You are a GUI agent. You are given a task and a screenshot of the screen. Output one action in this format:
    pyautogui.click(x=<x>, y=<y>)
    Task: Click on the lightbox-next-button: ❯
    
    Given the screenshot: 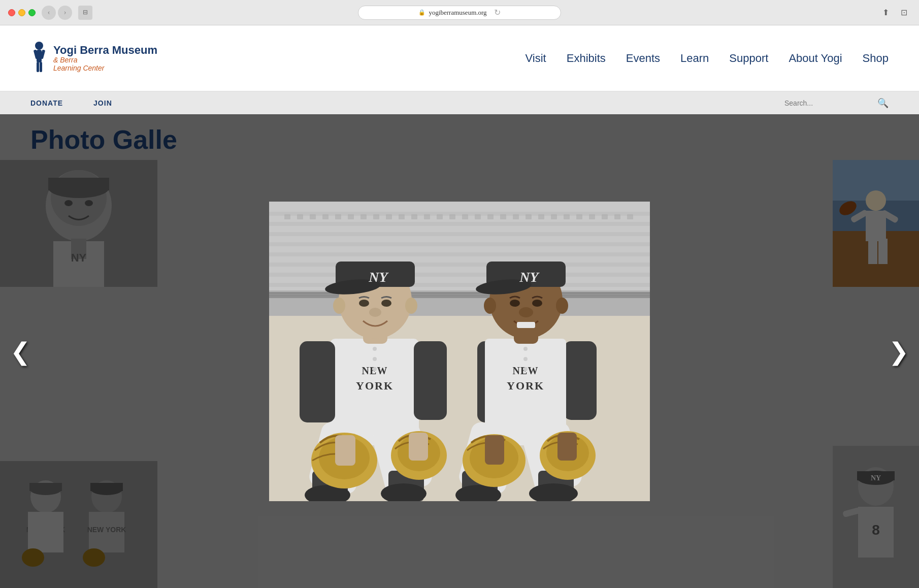 What is the action you would take?
    pyautogui.click(x=899, y=351)
    